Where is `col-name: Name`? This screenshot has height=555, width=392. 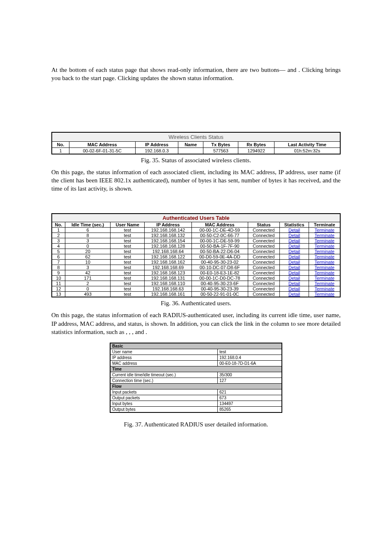 col-name: Name is located at coordinates (191, 145).